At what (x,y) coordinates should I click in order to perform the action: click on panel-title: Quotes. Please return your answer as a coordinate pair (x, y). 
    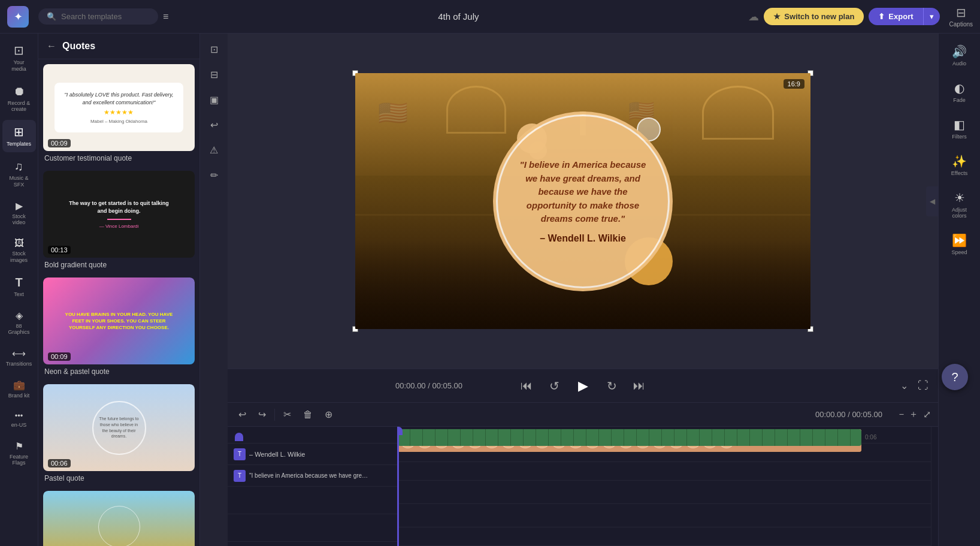
    Looking at the image, I should click on (79, 46).